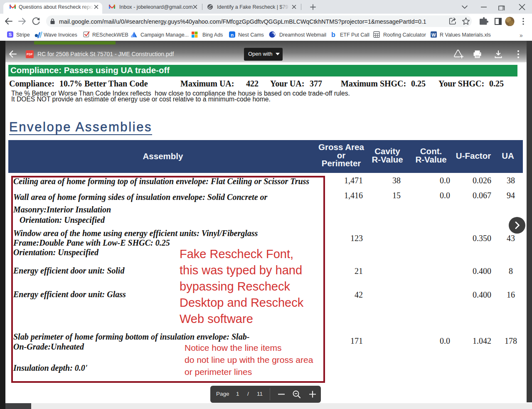 The height and width of the screenshot is (409, 532). Describe the element at coordinates (232, 35) in the screenshot. I see `svg-text: n` at that location.